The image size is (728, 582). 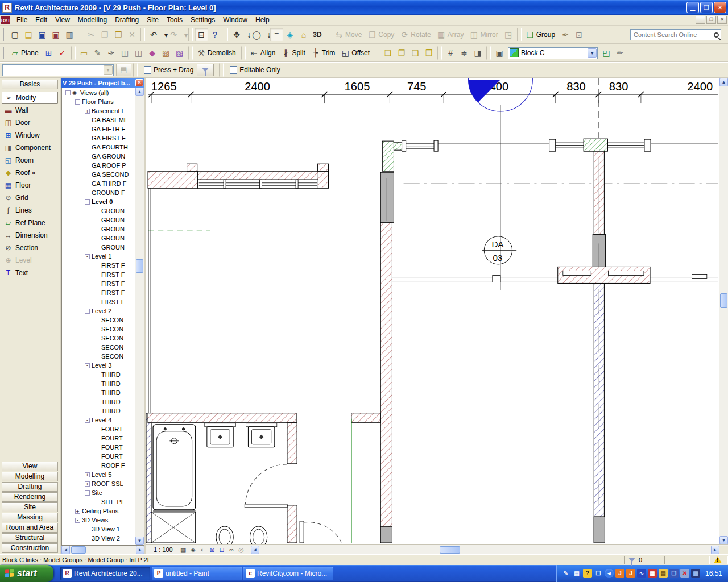 What do you see at coordinates (202, 550) in the screenshot?
I see `shadows-icon: ◐` at bounding box center [202, 550].